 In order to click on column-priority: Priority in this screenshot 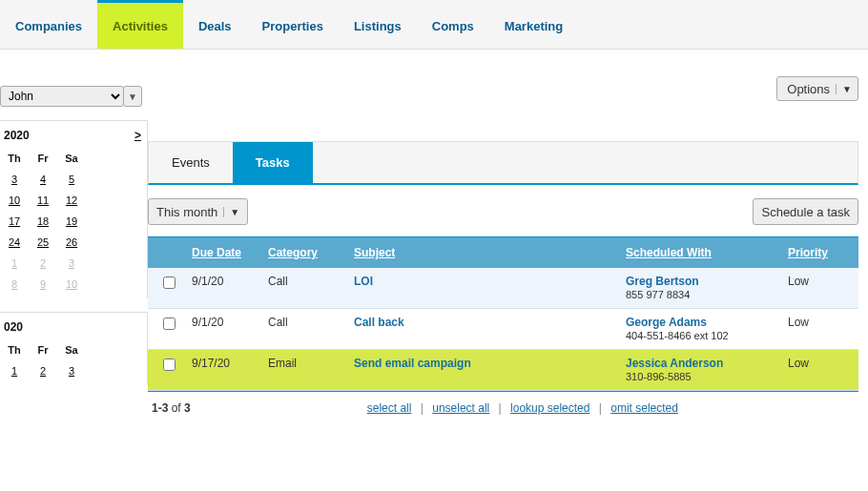, I will do `click(820, 253)`.